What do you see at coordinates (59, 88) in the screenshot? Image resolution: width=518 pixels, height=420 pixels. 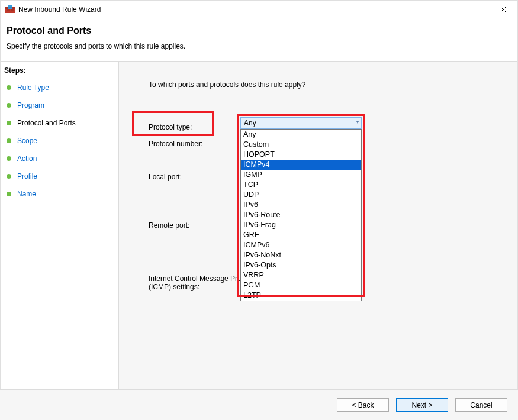 I see `step-item: Rule Type` at bounding box center [59, 88].